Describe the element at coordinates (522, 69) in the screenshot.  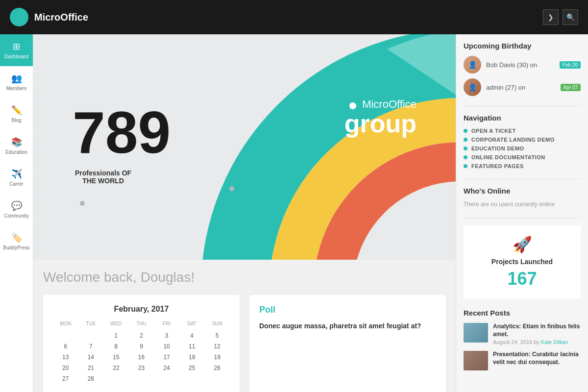
I see `birthday-section: Upcoming Birthday 👤 Bob Davis (30) on Fe…` at that location.